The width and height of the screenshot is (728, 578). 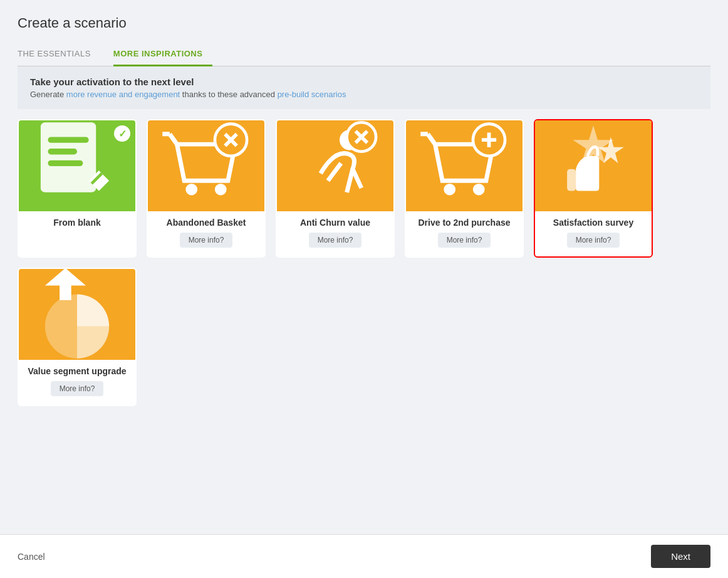 What do you see at coordinates (594, 240) in the screenshot?
I see `more-info-satisfaction-survey: More info?` at bounding box center [594, 240].